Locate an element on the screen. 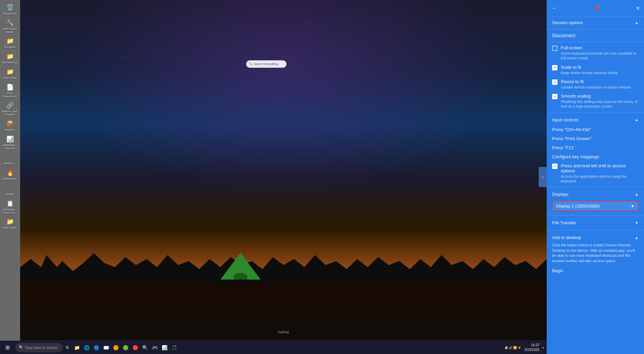 This screenshot has height=354, width=644. left-shift-option: Press and hold left shift to access opti… is located at coordinates (595, 174).